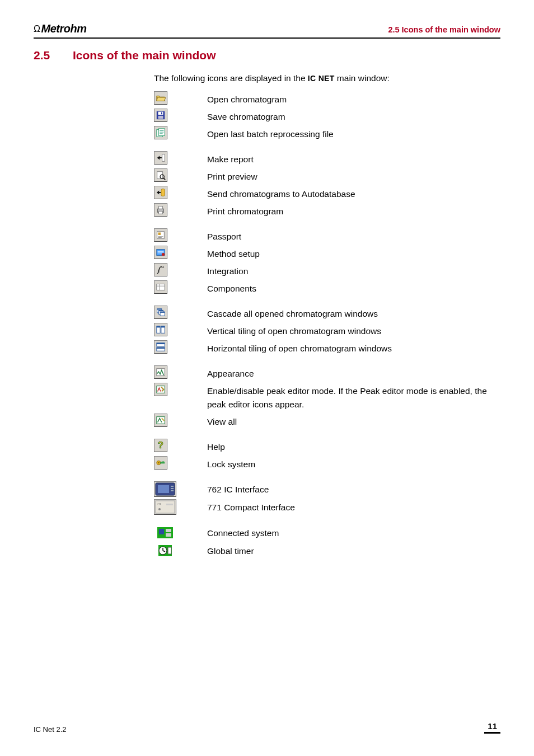 This screenshot has height=756, width=534. Describe the element at coordinates (246, 116) in the screenshot. I see `icon-description: Save chromatogram` at that location.